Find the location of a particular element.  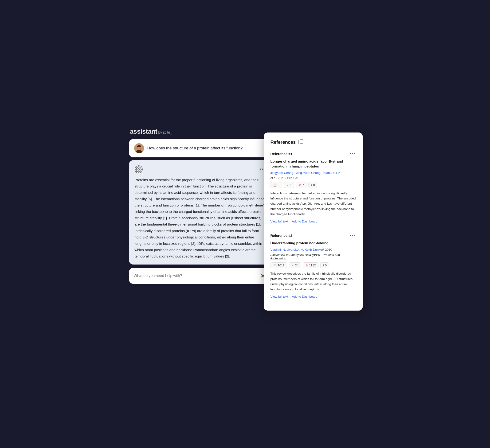

chat-panel: assistant by scite_ How does the structu… is located at coordinates (201, 204).